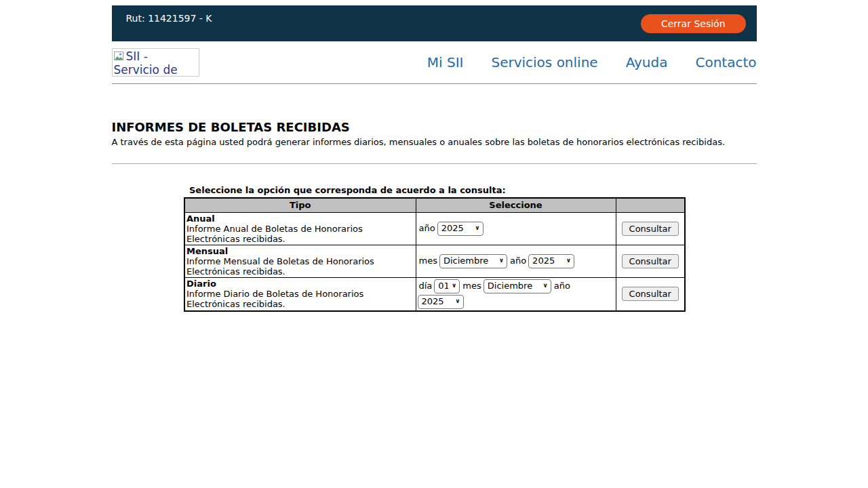 The height and width of the screenshot is (488, 868). Describe the element at coordinates (300, 283) in the screenshot. I see `diario-type-label: Diario` at that location.